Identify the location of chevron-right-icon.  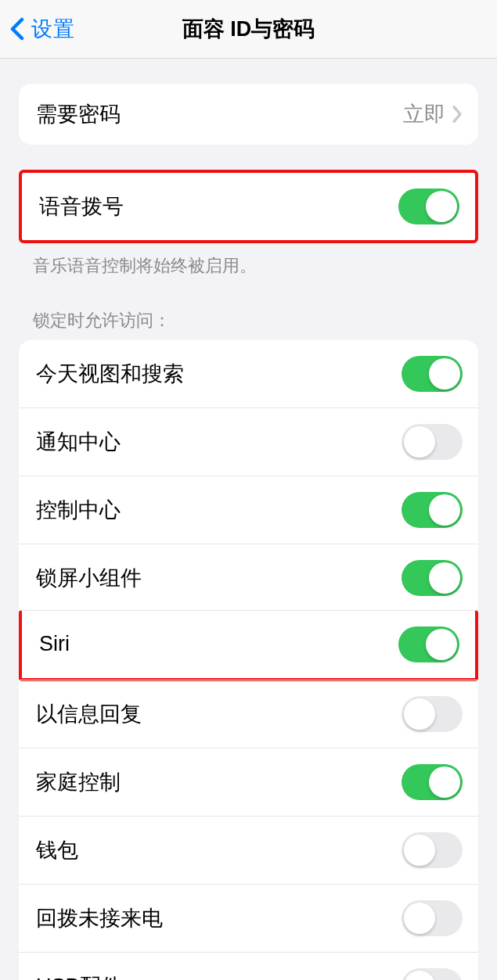
(457, 114).